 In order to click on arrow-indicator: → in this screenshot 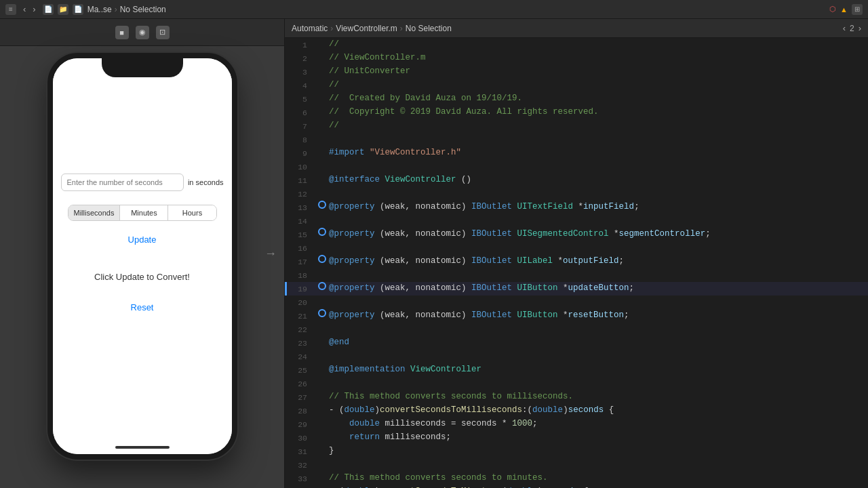, I will do `click(271, 253)`.